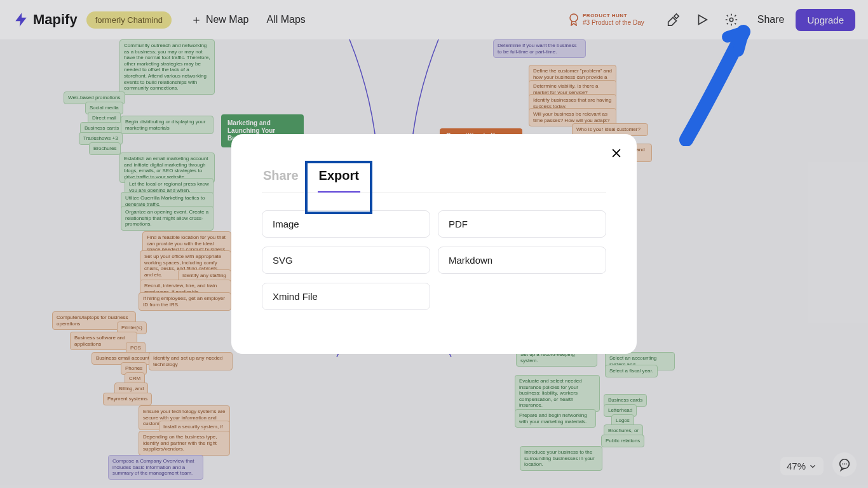 This screenshot has width=868, height=488. I want to click on export-image-button: Image, so click(346, 224).